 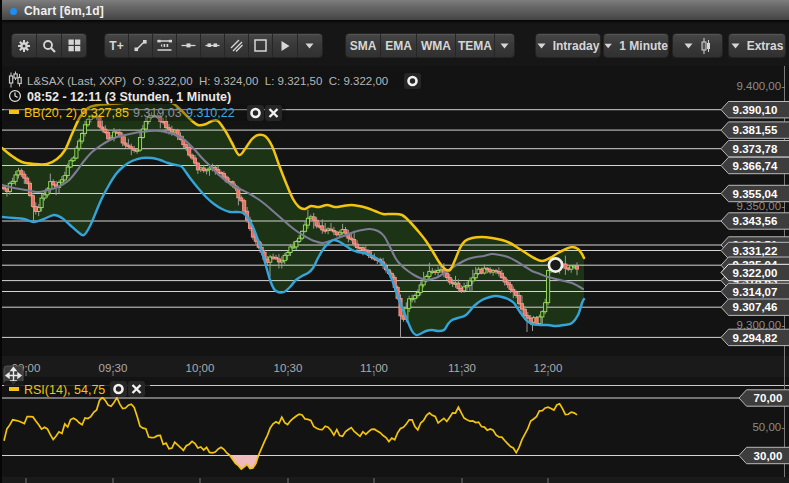 I want to click on svg-text: 9.355,04, so click(x=756, y=194).